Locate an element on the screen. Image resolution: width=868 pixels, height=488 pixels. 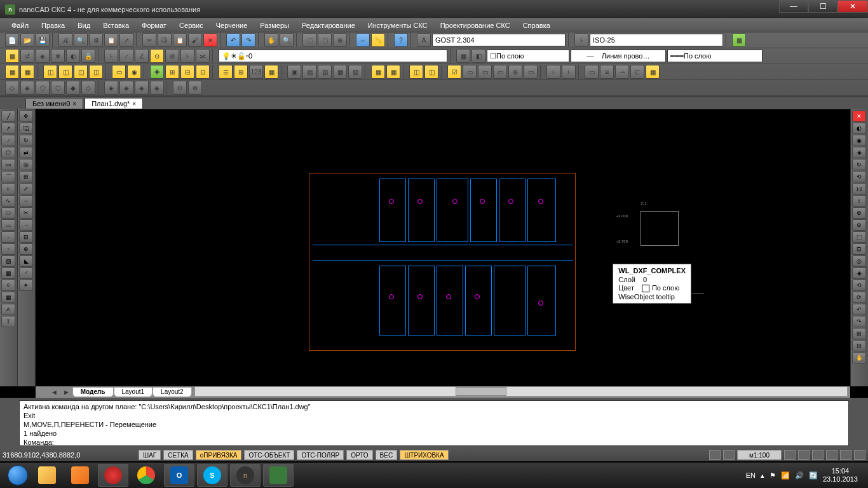
rt-11-icon: ⊡ is located at coordinates (859, 249).